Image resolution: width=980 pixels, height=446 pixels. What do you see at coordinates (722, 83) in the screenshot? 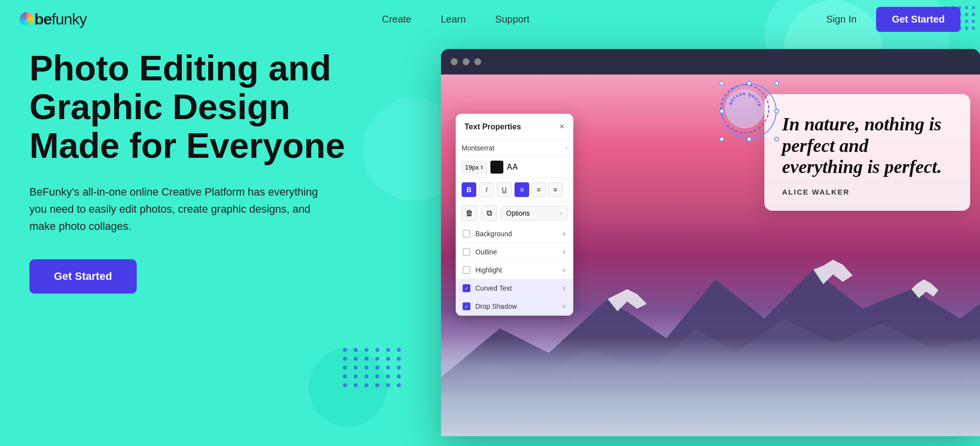
I see `handle-top-left` at bounding box center [722, 83].